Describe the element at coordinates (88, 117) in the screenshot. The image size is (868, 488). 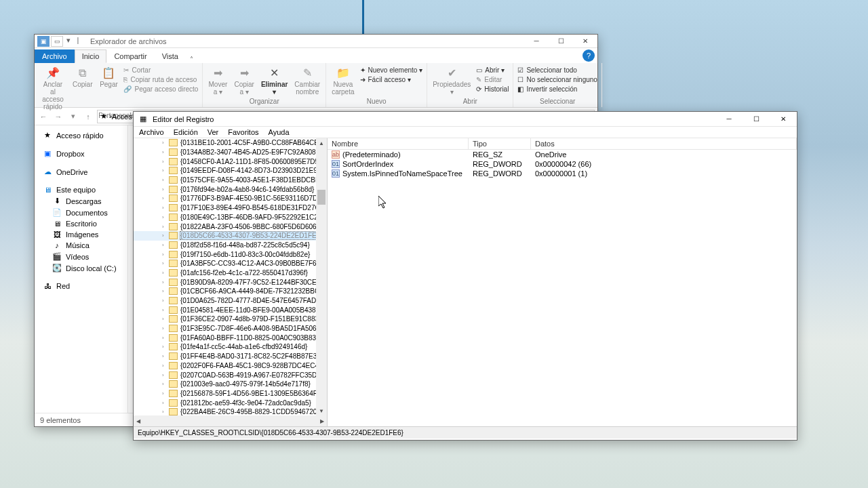
I see `nav-up-button: ↑` at that location.